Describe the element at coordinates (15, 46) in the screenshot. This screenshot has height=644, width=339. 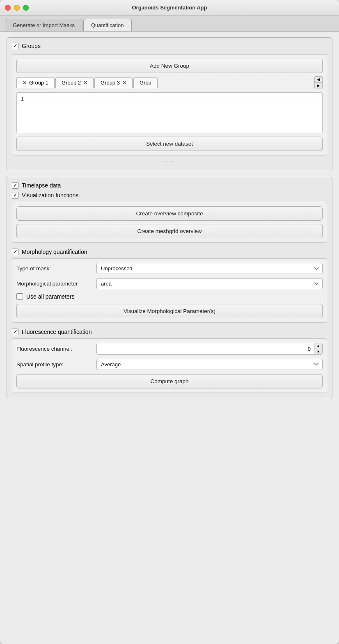
I see `groups-checkbox` at that location.